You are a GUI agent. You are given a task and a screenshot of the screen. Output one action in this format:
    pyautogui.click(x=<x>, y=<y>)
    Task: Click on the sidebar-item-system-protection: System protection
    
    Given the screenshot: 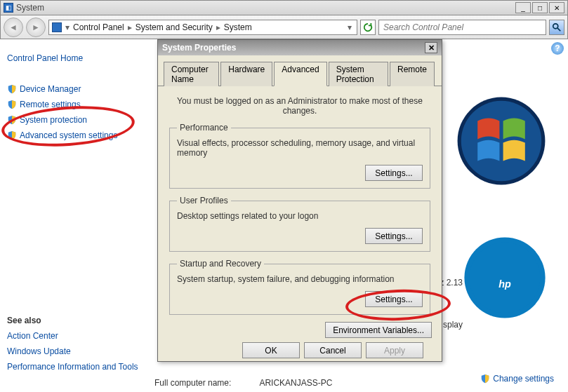 What is the action you would take?
    pyautogui.click(x=74, y=120)
    